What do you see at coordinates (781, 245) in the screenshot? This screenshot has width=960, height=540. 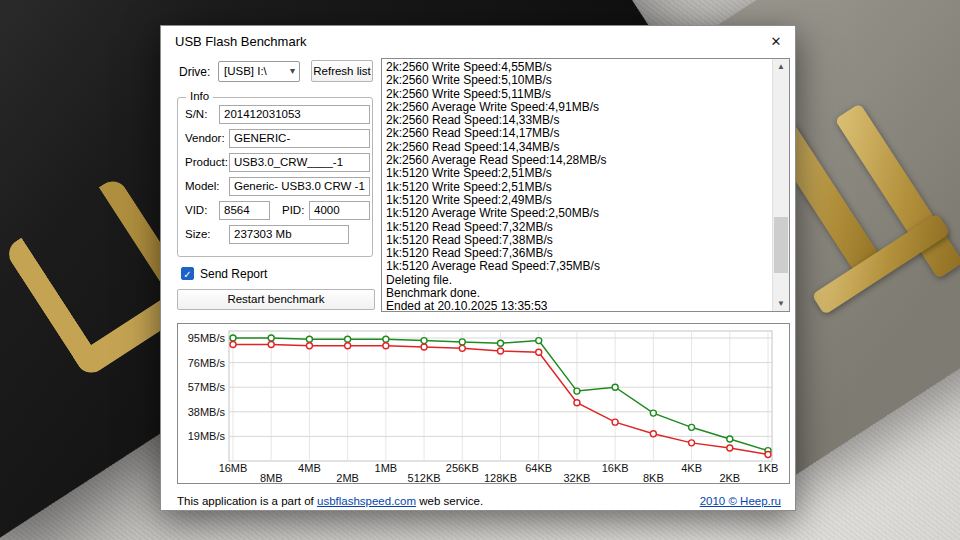 I see `scrollbar-thumb` at bounding box center [781, 245].